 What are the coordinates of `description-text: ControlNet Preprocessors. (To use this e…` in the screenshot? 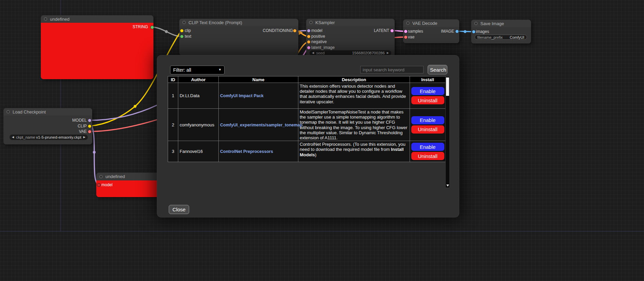 It's located at (352, 147).